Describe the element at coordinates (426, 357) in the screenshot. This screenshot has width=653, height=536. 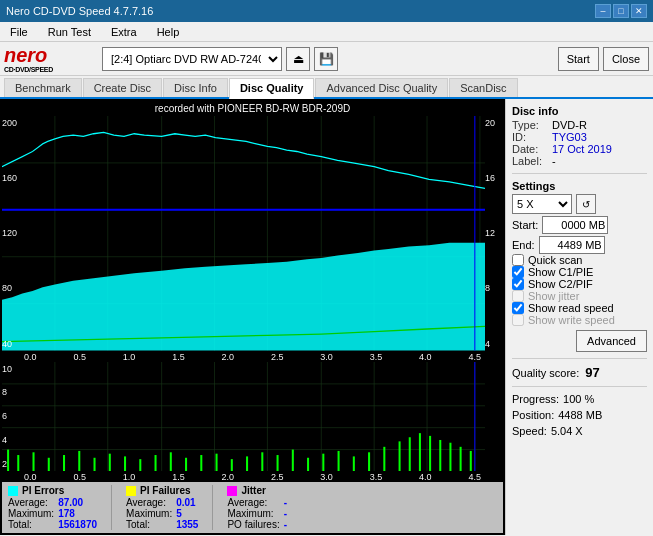
I see `x-4.0: 4.0` at that location.